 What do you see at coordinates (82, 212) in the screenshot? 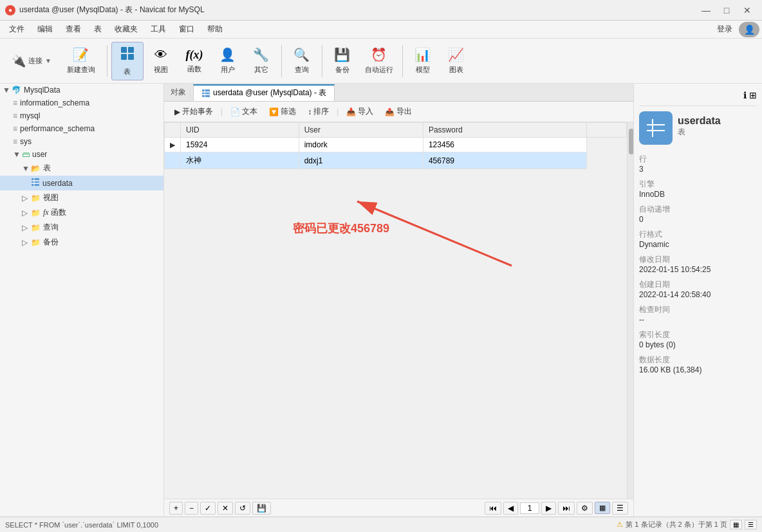
I see `sidebar-item-funcs-folder: ▷ 📁 fx 函数` at bounding box center [82, 212].